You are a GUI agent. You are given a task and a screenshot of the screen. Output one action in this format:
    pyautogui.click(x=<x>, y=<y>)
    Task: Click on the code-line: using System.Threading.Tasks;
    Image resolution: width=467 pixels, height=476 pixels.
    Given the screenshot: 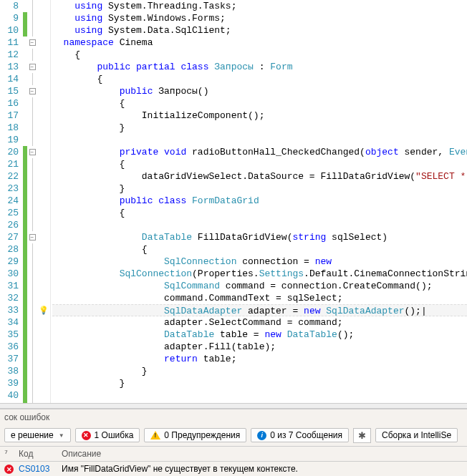 What is the action you would take?
    pyautogui.click(x=259, y=6)
    